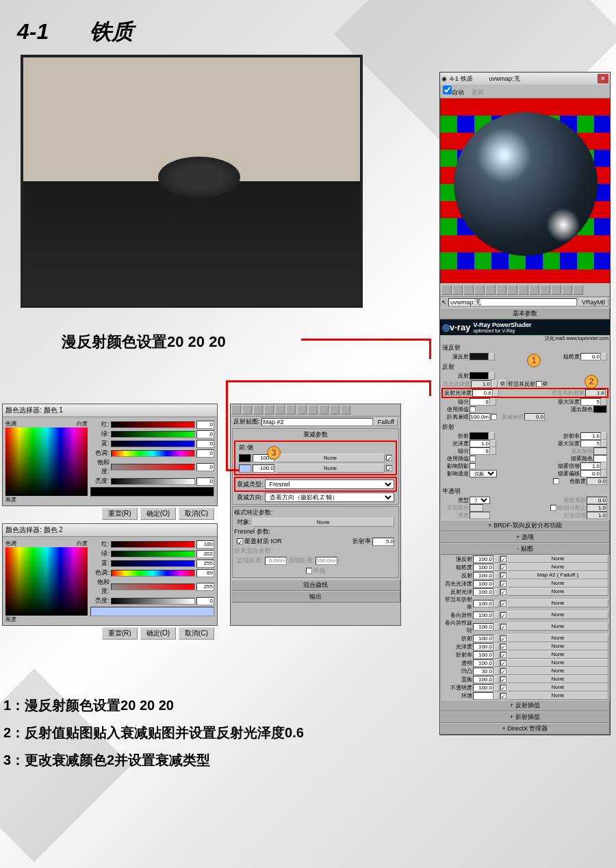  What do you see at coordinates (525, 538) in the screenshot?
I see `options-header: + 选项` at bounding box center [525, 538].